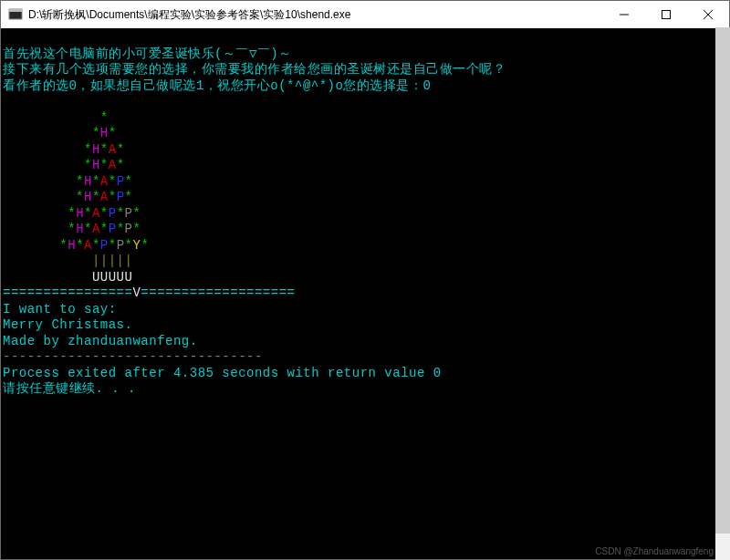  Describe the element at coordinates (100, 341) in the screenshot. I see `made-by-line: Made by zhanduanwanfeng.` at that location.